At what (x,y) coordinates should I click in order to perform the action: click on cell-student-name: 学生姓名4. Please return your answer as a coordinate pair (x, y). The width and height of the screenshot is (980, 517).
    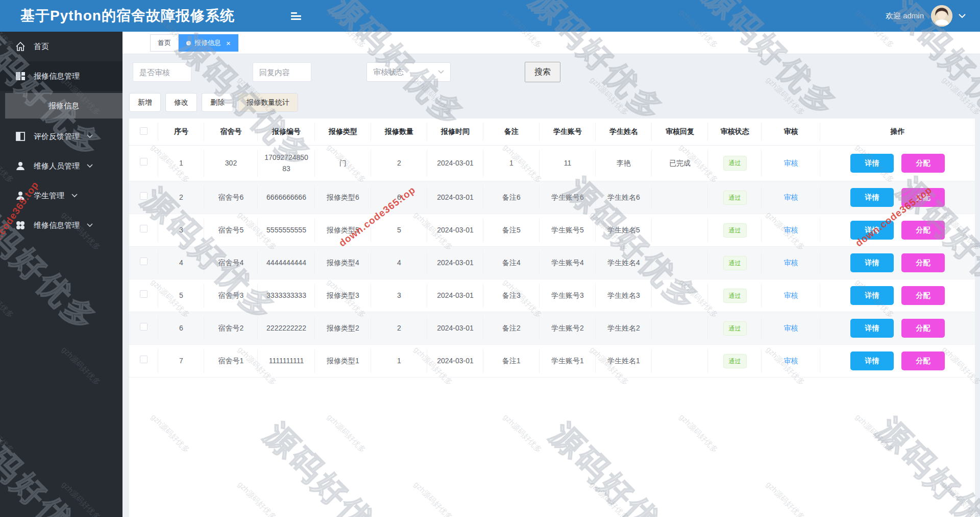
    Looking at the image, I should click on (624, 263).